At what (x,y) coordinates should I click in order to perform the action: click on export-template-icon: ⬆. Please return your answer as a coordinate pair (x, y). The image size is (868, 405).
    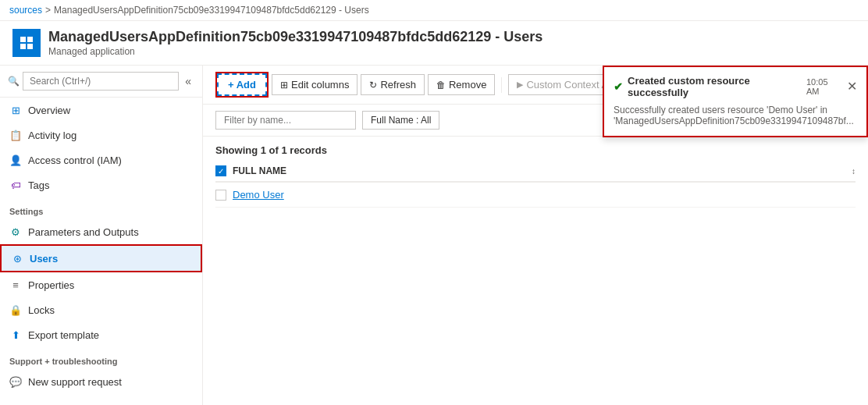
    Looking at the image, I should click on (16, 335).